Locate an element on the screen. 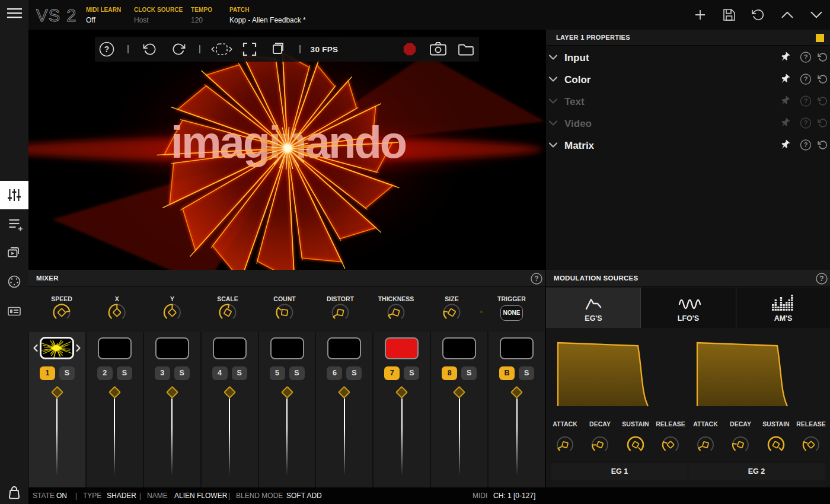 The height and width of the screenshot is (504, 830). svg-text: Text is located at coordinates (574, 102).